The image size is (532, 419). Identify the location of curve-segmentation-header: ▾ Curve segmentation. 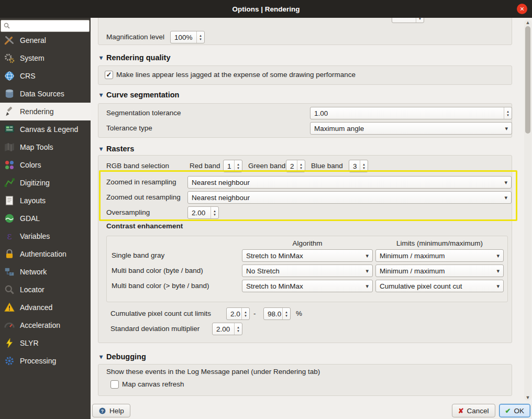
(139, 95).